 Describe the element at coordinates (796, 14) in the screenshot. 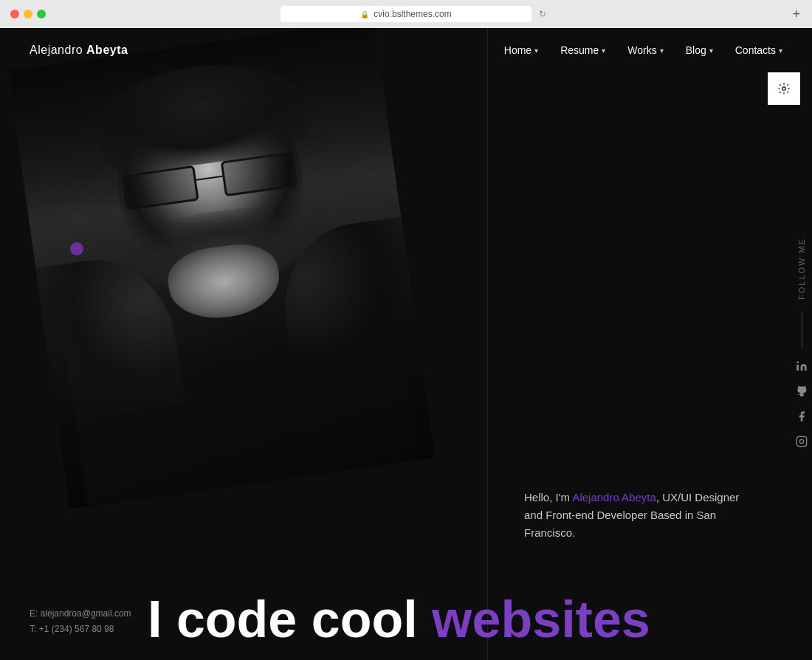

I see `new-tab-button: +` at that location.